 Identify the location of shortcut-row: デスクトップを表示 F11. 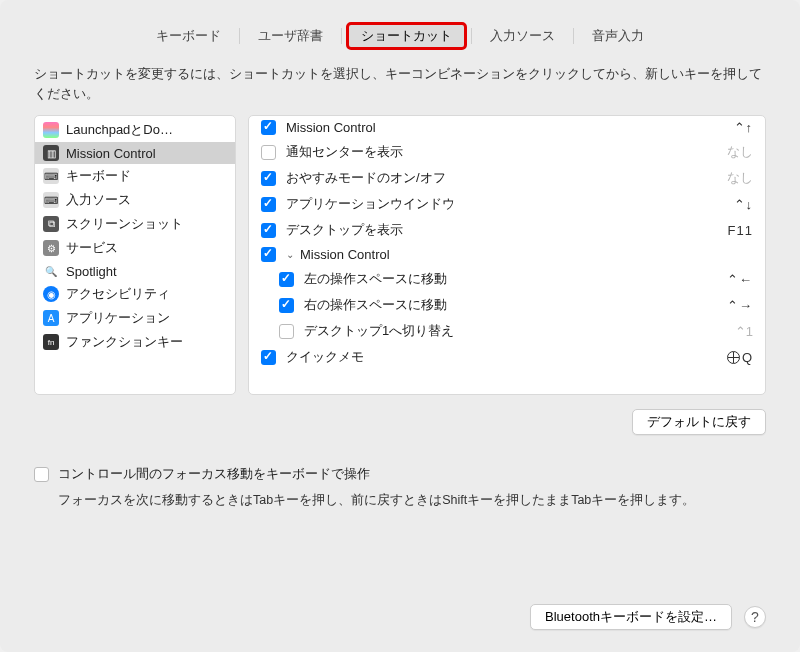
(507, 230).